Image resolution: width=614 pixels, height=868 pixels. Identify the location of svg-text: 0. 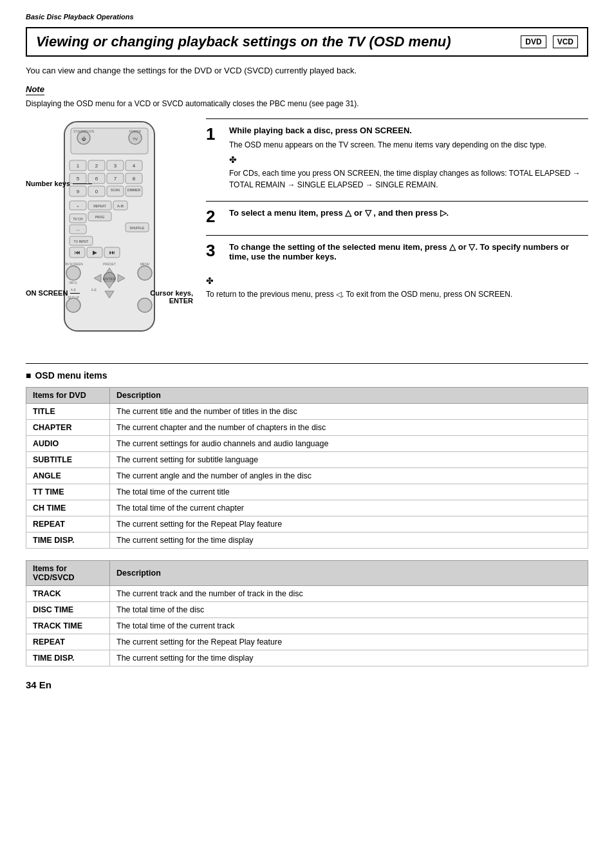
(97, 192).